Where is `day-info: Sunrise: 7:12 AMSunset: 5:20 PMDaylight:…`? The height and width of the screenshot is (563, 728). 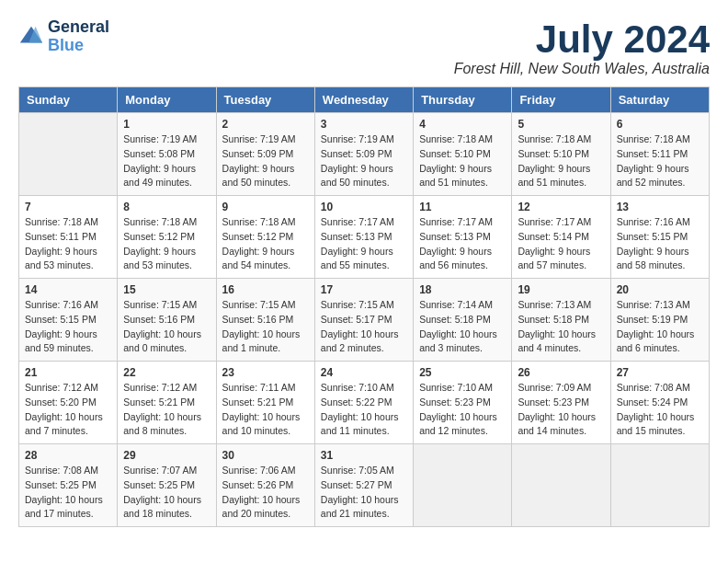 day-info: Sunrise: 7:12 AMSunset: 5:20 PMDaylight:… is located at coordinates (68, 410).